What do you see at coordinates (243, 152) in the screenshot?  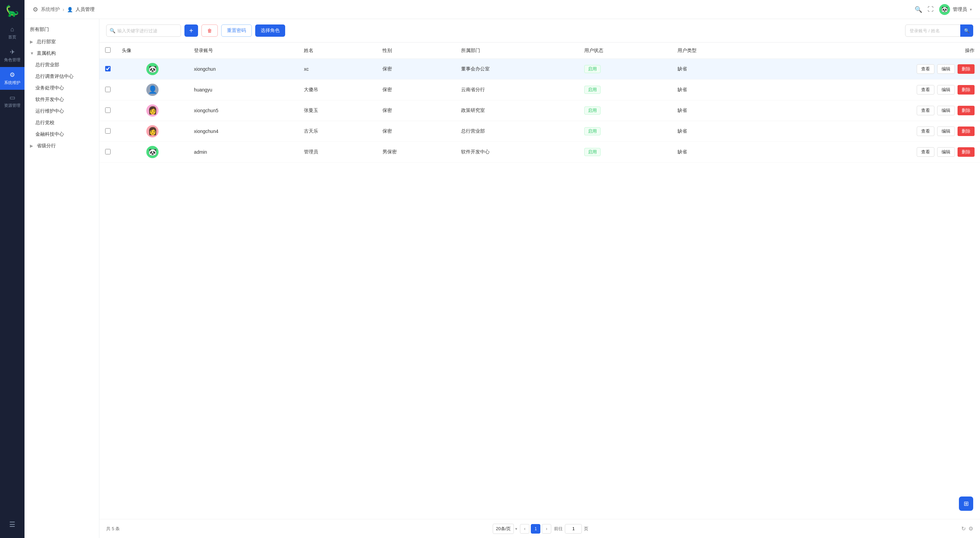 I see `login-cell: admin` at bounding box center [243, 152].